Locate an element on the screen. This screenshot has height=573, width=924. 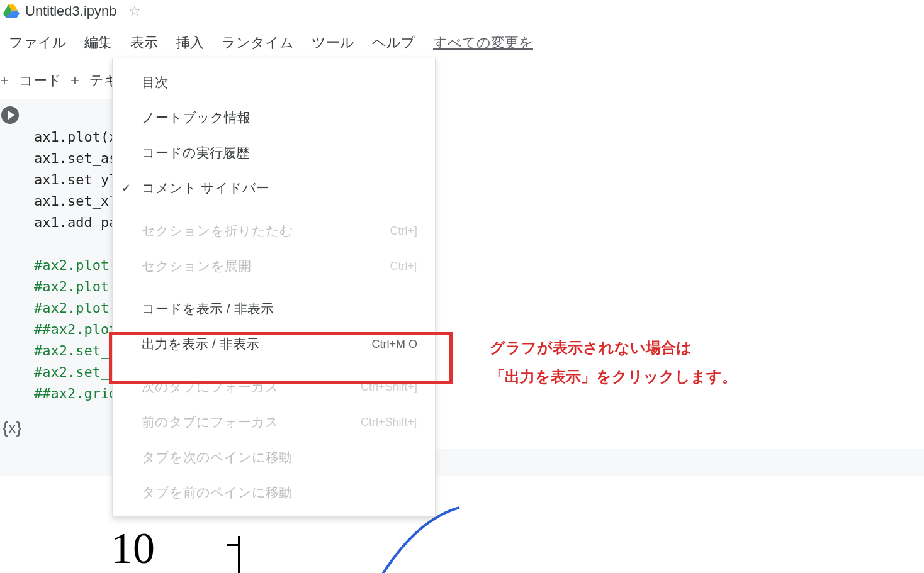
menu-save-status: すべての変更を is located at coordinates (483, 43).